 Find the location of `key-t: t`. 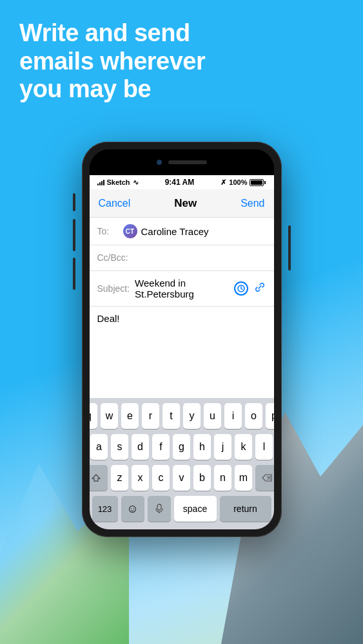

key-t: t is located at coordinates (172, 416).